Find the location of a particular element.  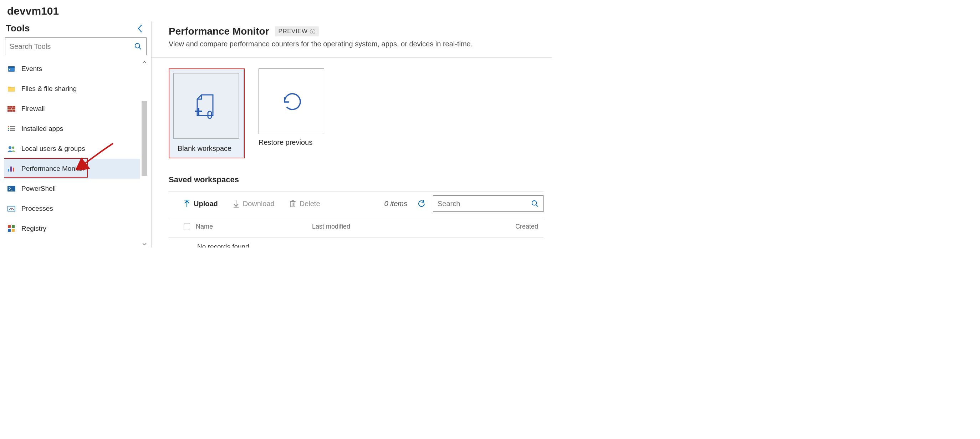

sidebar-item-label: Firewall is located at coordinates (33, 109).